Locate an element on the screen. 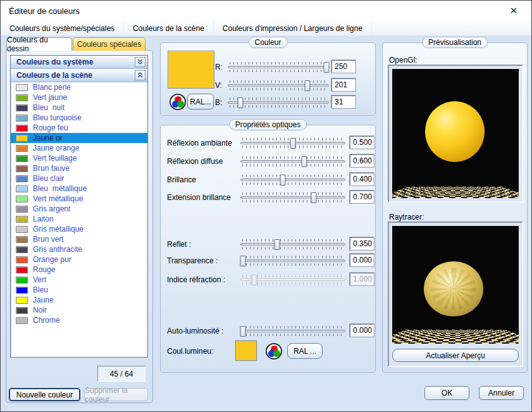 This screenshot has width=532, height=412. color-list-item: Bleu is located at coordinates (79, 290).